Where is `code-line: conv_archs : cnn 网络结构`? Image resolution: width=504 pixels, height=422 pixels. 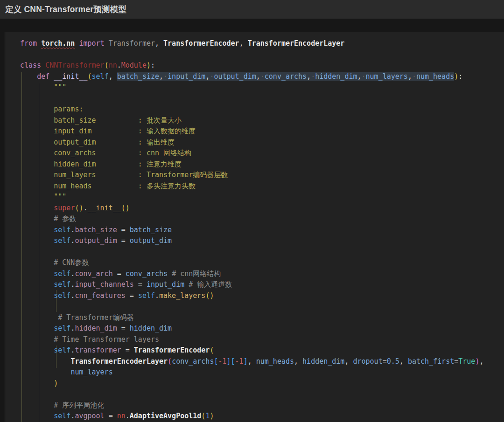 code-line: conv_archs : cnn 网络结构 is located at coordinates (262, 153).